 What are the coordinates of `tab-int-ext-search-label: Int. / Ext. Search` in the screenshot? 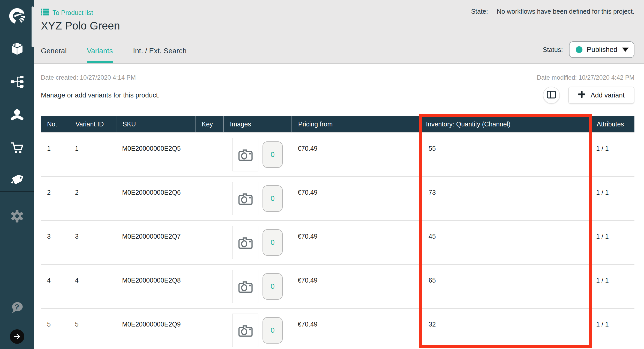 It's located at (160, 51).